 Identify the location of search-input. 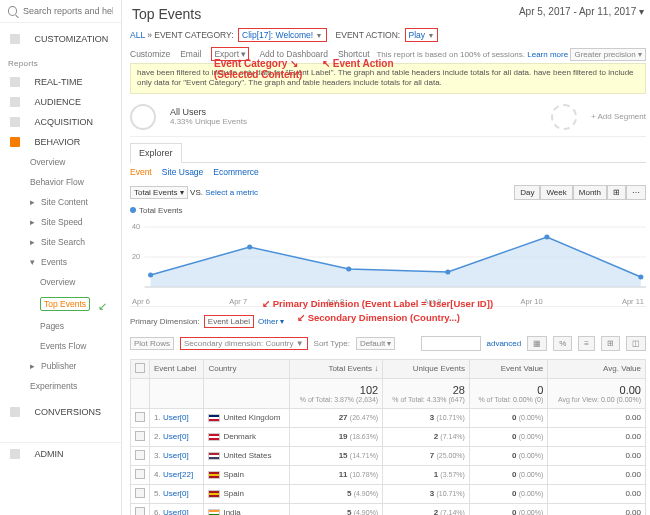
(68, 11).